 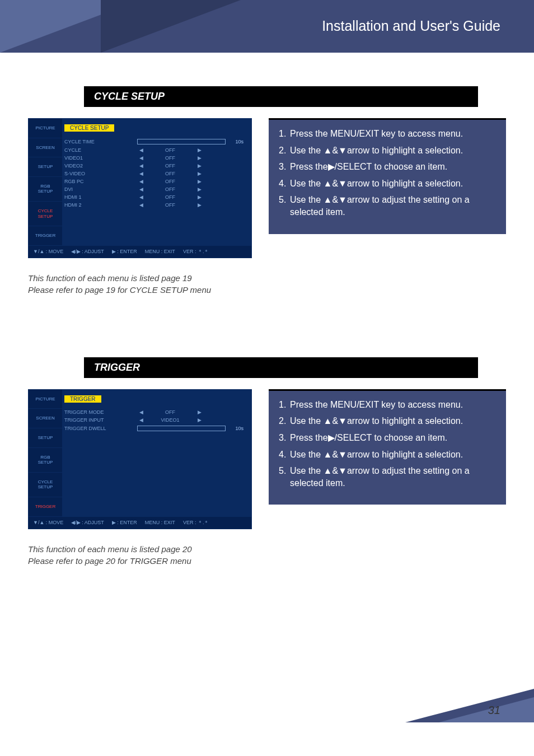 What do you see at coordinates (155, 205) in the screenshot?
I see `osd-row-hdmi2: HDMI 2◀OFF▶` at bounding box center [155, 205].